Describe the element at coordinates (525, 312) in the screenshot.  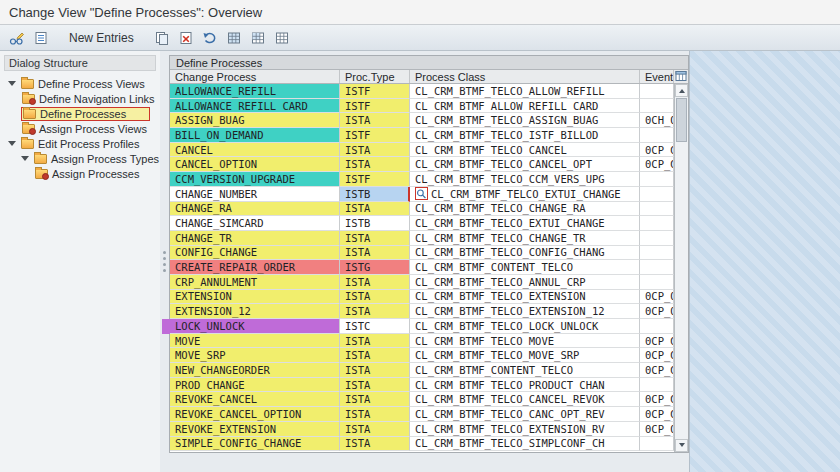
I see `cell-process-class: CL_CRM_BTMF_TELCO_EXTENSION_12` at that location.